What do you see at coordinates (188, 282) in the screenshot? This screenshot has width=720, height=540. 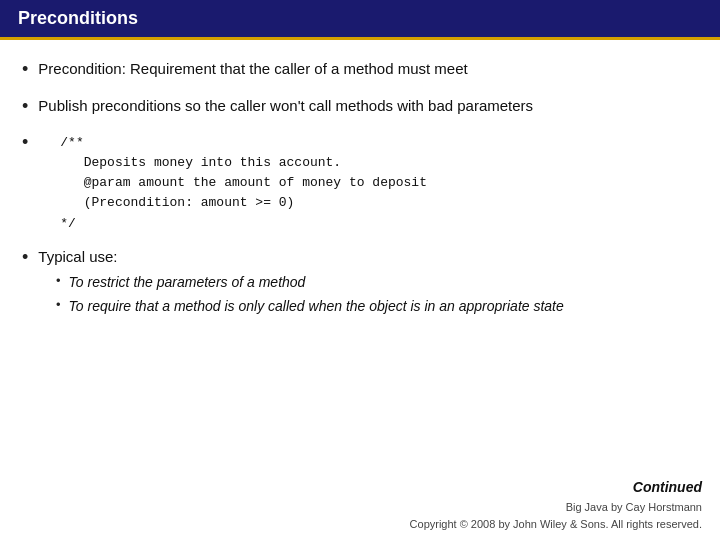 I see `sub-bullet-text-1: To restrict the parameters of a method` at bounding box center [188, 282].